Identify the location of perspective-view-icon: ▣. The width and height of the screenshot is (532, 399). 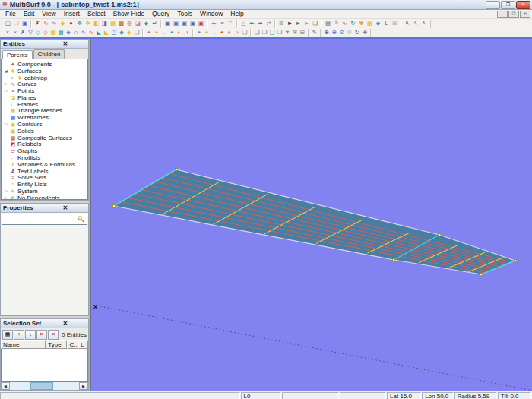
(201, 24).